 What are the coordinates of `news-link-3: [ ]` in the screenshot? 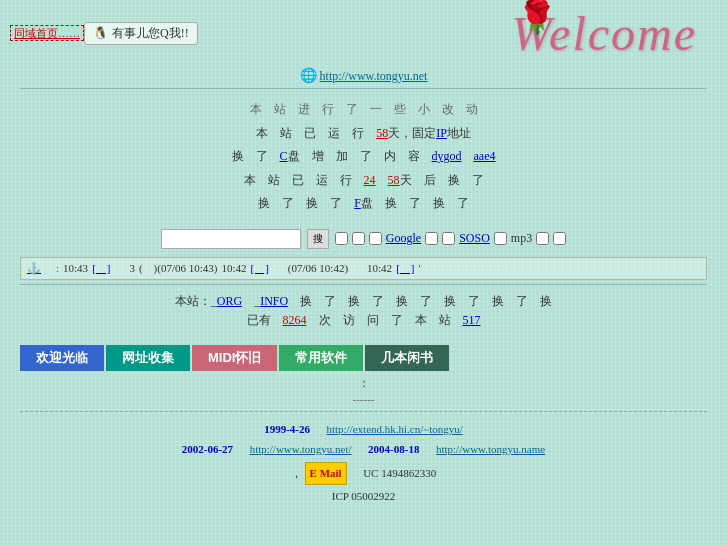 It's located at (405, 268).